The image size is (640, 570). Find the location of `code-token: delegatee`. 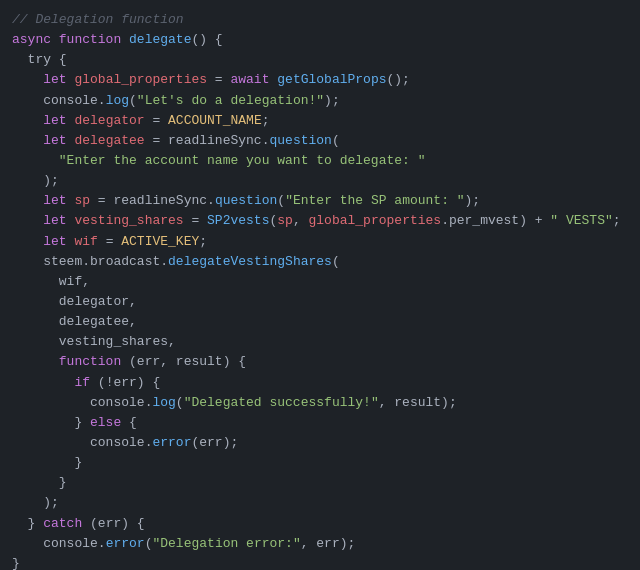

code-token: delegatee is located at coordinates (109, 141).